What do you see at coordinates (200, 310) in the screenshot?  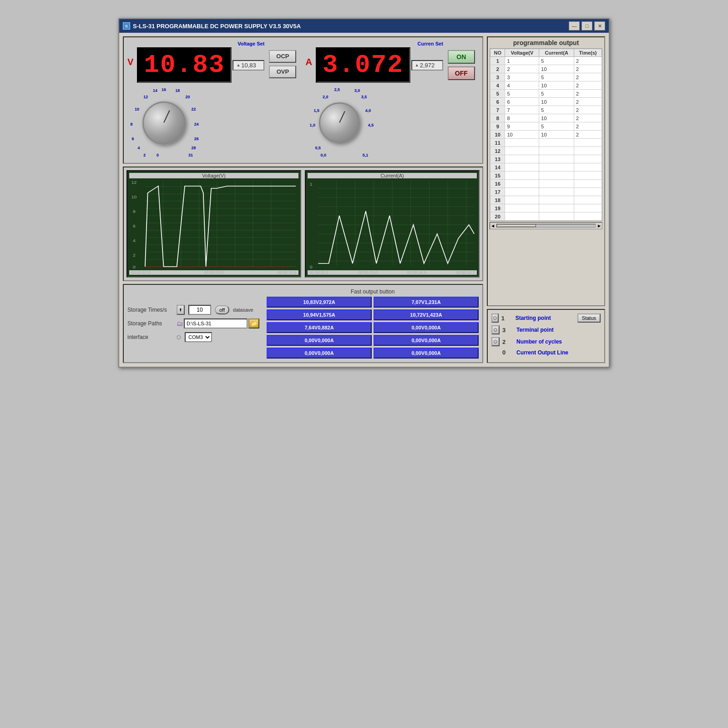 I see `storage-times-input` at bounding box center [200, 310].